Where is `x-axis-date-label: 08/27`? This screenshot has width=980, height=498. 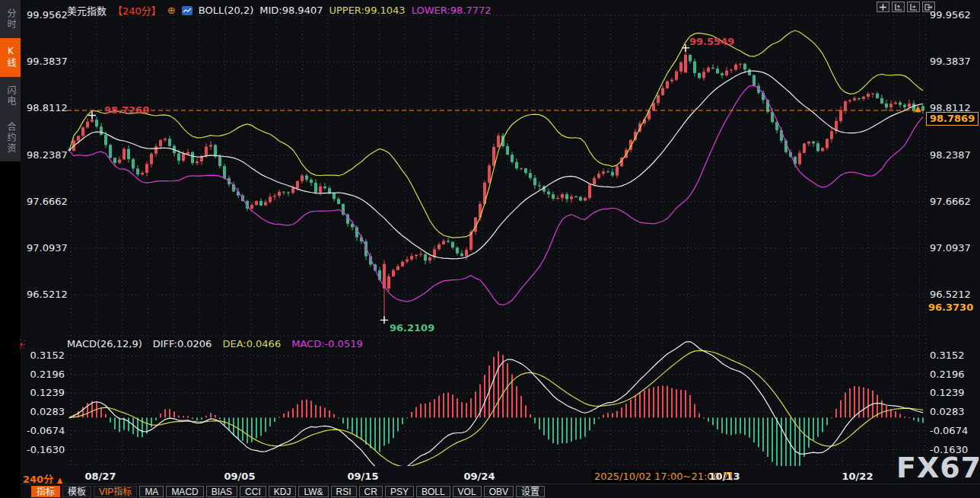
x-axis-date-label: 08/27 is located at coordinates (100, 477).